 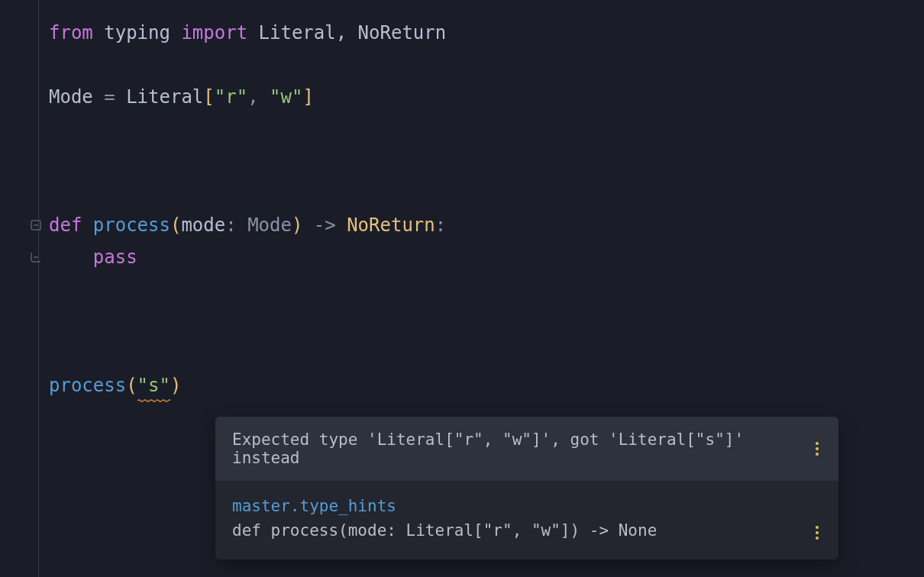 I want to click on fold-end-icon, so click(x=36, y=257).